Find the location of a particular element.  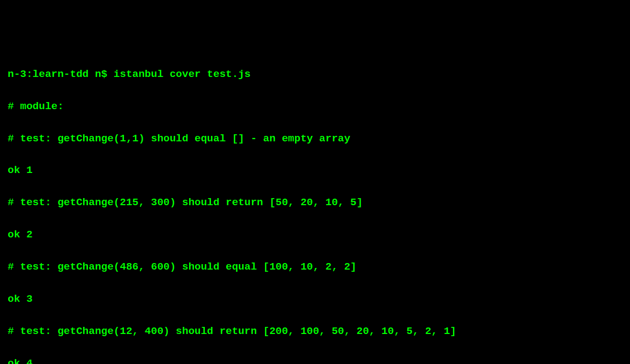

terminal-output-line: # test: getChange(1,1) should equal [] -… is located at coordinates (315, 139).